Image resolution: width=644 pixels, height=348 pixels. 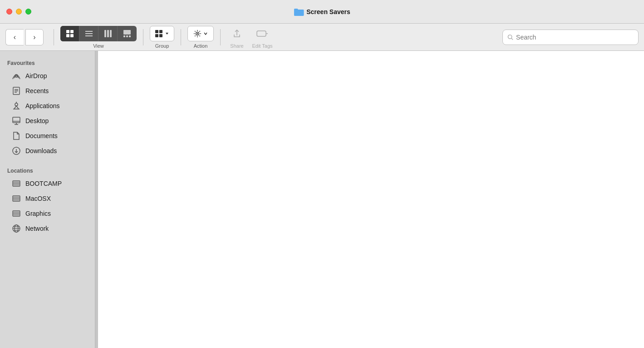 I want to click on bootcamp-icon, so click(x=16, y=184).